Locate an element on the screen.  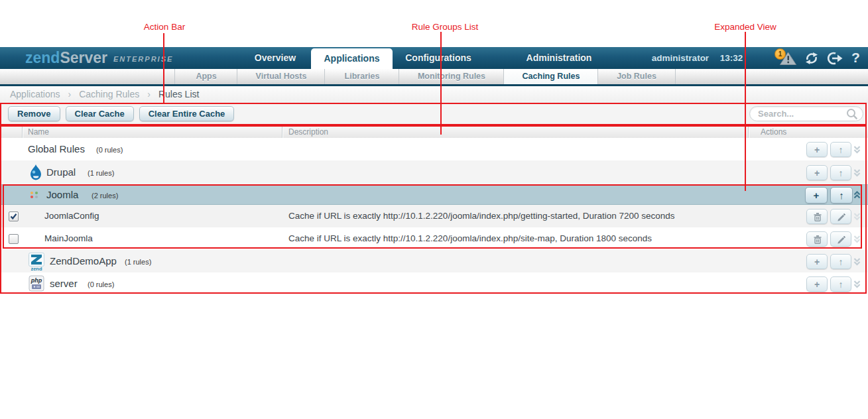
group-name: server is located at coordinates (64, 284).